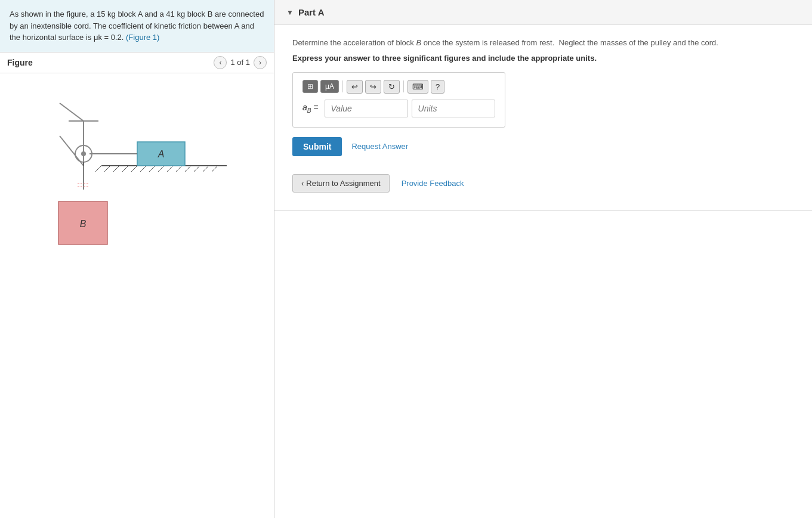 The width and height of the screenshot is (812, 518). I want to click on reset-button: ↻, so click(391, 87).